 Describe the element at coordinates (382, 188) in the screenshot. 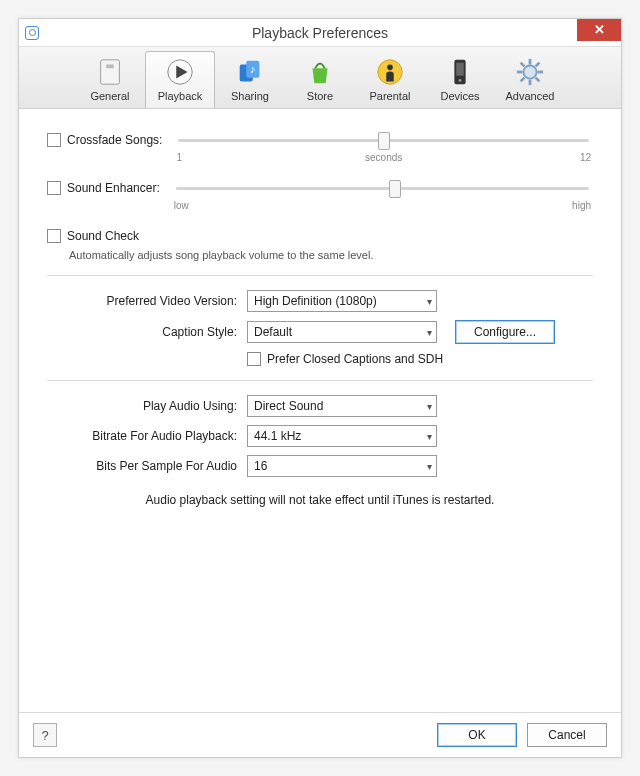

I see `enhancer-slider` at that location.